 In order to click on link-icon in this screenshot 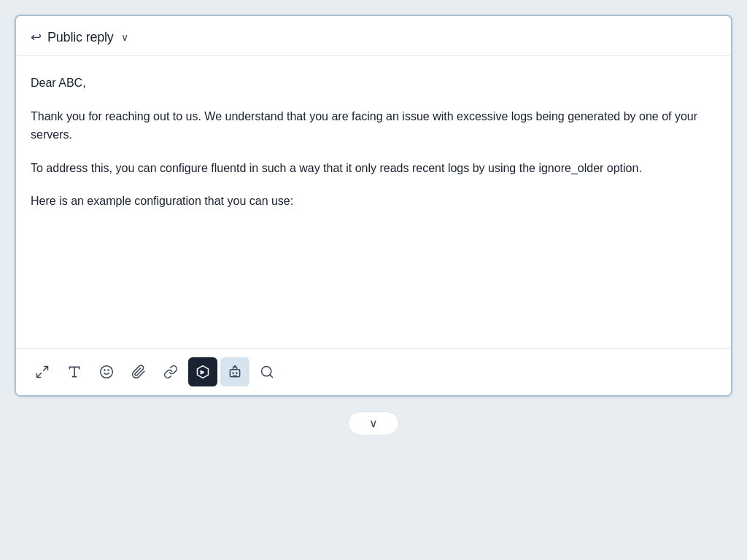, I will do `click(171, 372)`.